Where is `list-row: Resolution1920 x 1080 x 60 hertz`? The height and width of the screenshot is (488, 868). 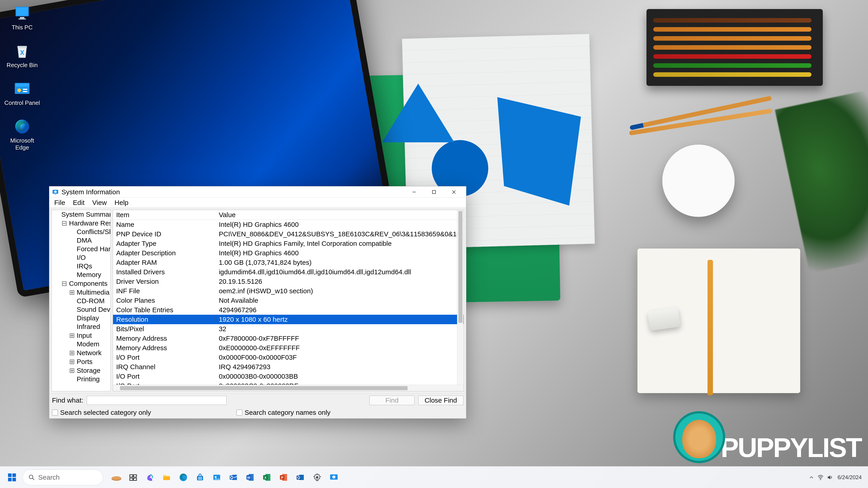
list-row: Resolution1920 x 1080 x 60 hertz is located at coordinates (288, 319).